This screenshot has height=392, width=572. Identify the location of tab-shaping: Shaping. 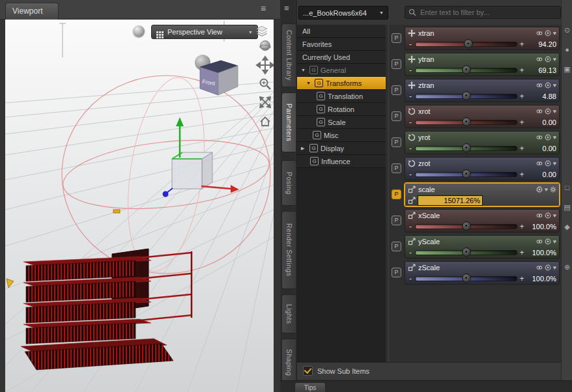
(289, 363).